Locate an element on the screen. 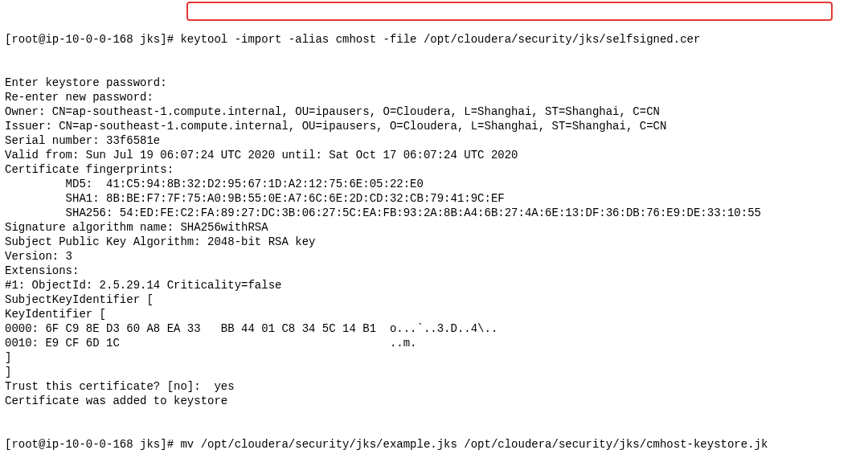 This screenshot has width=868, height=458. output-line: MD5: 41:C5:94:8B:32:D2:95:67:1D:A2:12:75… is located at coordinates (434, 184).